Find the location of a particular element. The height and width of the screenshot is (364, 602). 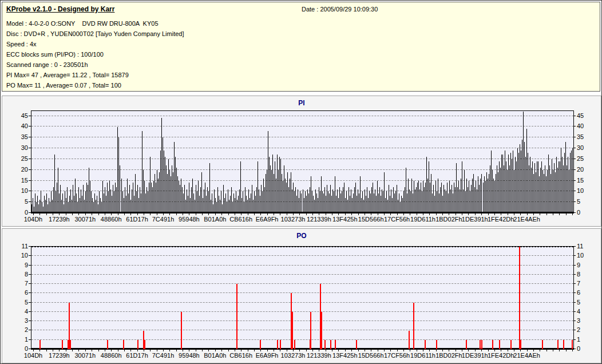

y-tick-label: 2 is located at coordinates (19, 330).